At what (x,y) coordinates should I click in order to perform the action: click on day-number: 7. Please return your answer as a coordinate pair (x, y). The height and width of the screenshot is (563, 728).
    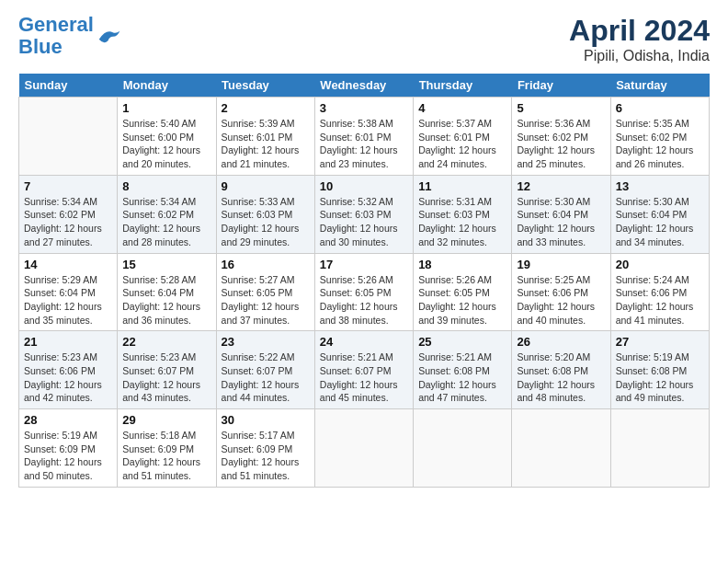
    Looking at the image, I should click on (68, 186).